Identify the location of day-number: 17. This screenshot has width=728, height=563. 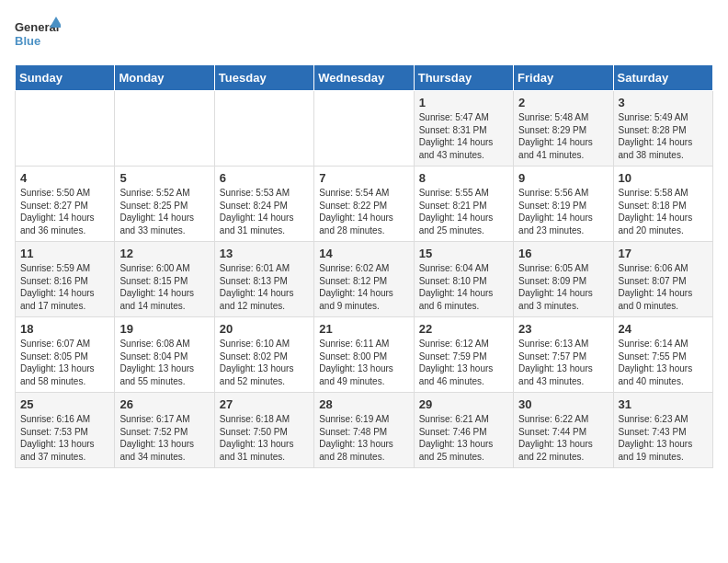
(664, 254).